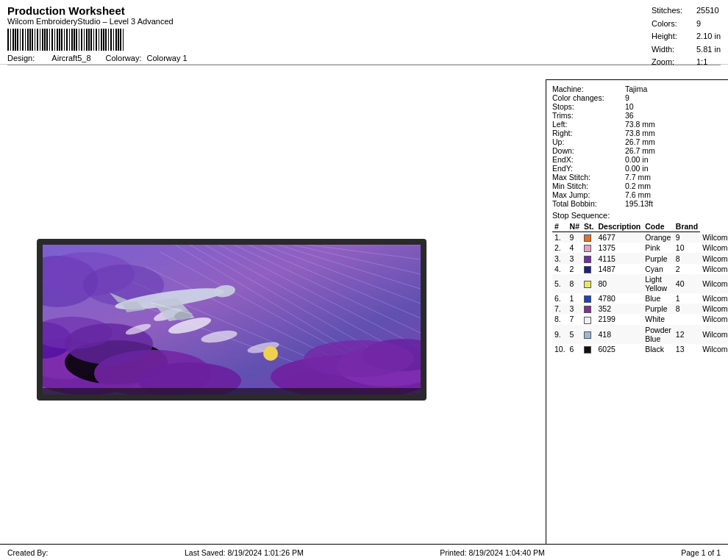 The height and width of the screenshot is (560, 728). I want to click on row-desc: Purple, so click(658, 309).